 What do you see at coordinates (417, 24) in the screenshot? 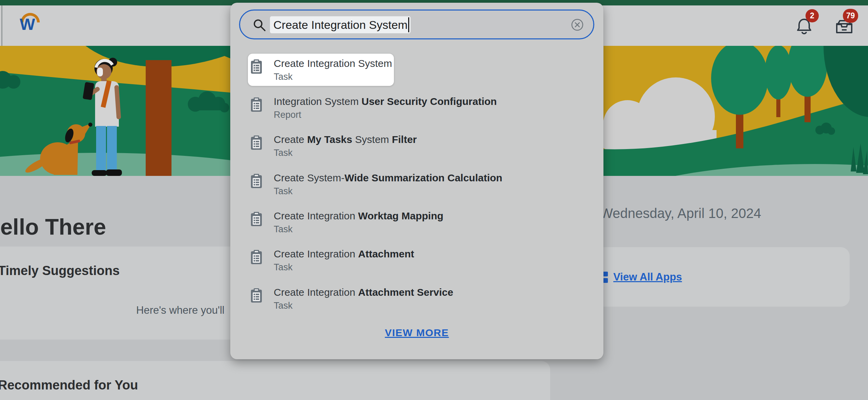
I see `search-input: Create Integration System` at bounding box center [417, 24].